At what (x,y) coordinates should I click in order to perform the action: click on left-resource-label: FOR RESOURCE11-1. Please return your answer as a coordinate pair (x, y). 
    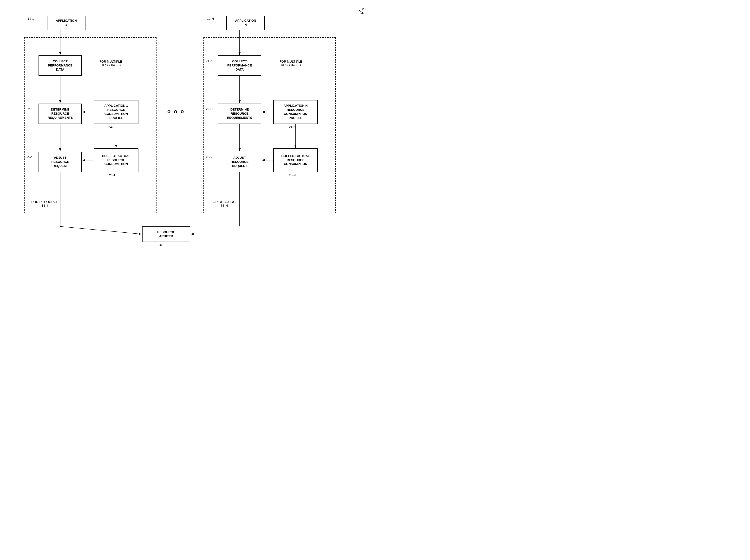
    Looking at the image, I should click on (45, 204).